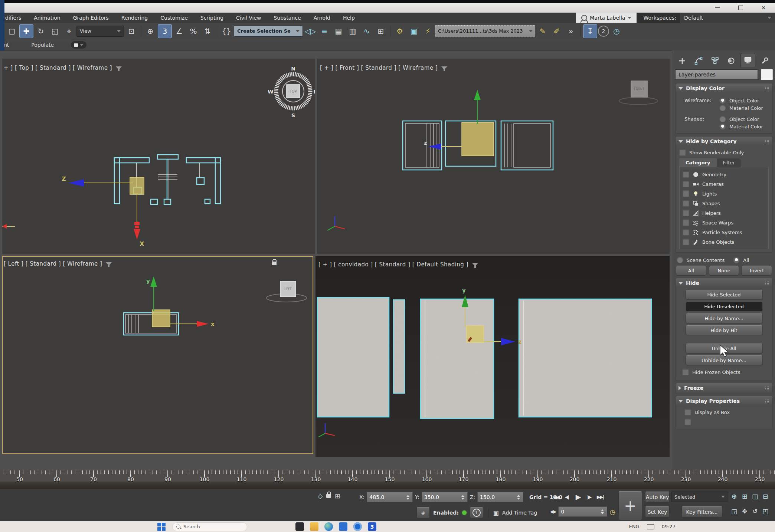  Describe the element at coordinates (715, 61) in the screenshot. I see `tab-hierarchy` at that location.